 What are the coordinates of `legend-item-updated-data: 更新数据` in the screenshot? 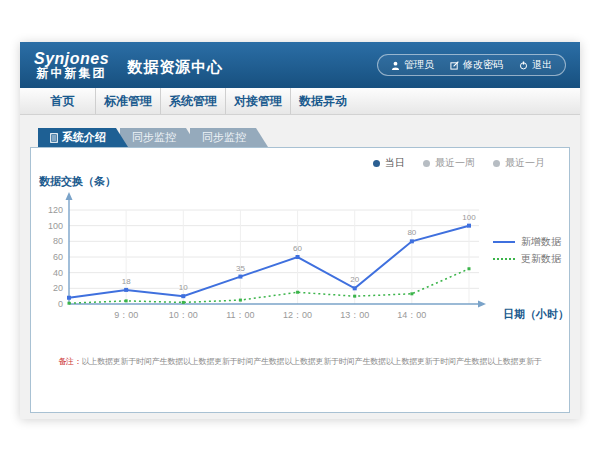 It's located at (527, 258).